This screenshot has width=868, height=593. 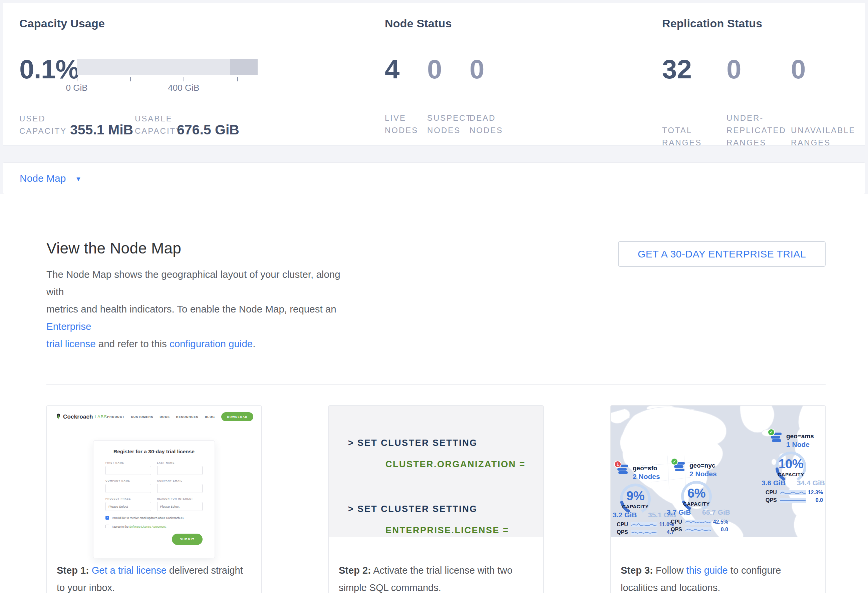 I want to click on this-guide-link: this guide, so click(x=707, y=570).